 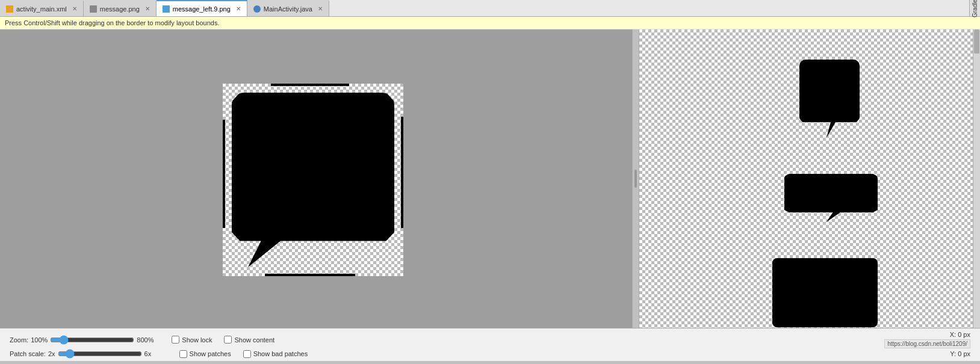 I want to click on patch-scale-section: Patch scale: 2x 6x, so click(x=86, y=354).